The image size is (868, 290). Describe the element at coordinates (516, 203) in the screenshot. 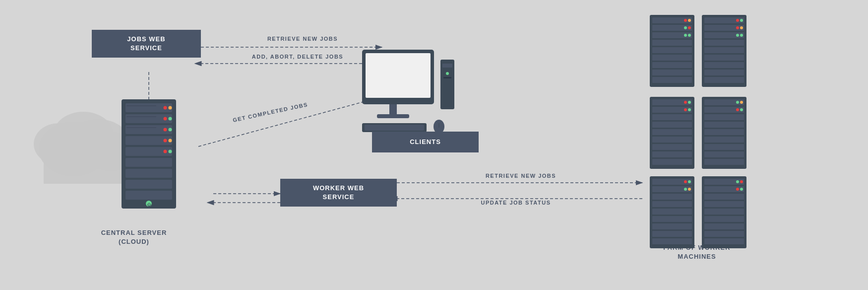

I see `update-job-status-label: UPDATE JOB STATUS` at that location.